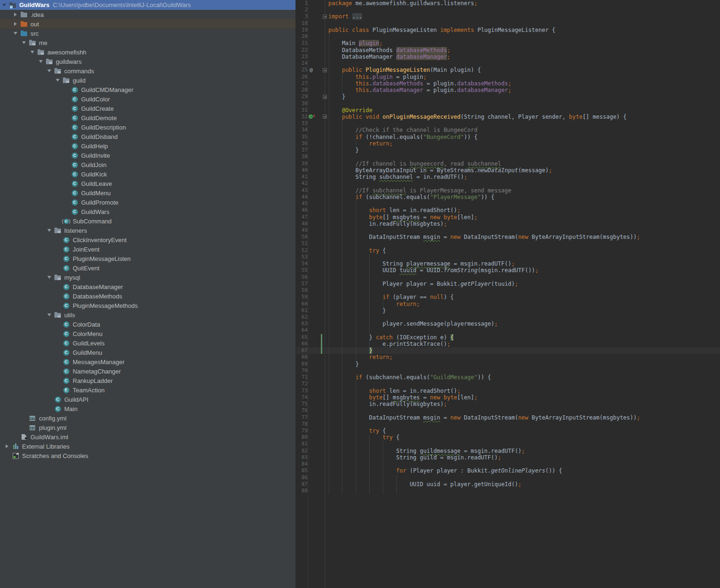 The width and height of the screenshot is (720, 588). Describe the element at coordinates (508, 23) in the screenshot. I see `code-line: 18` at that location.